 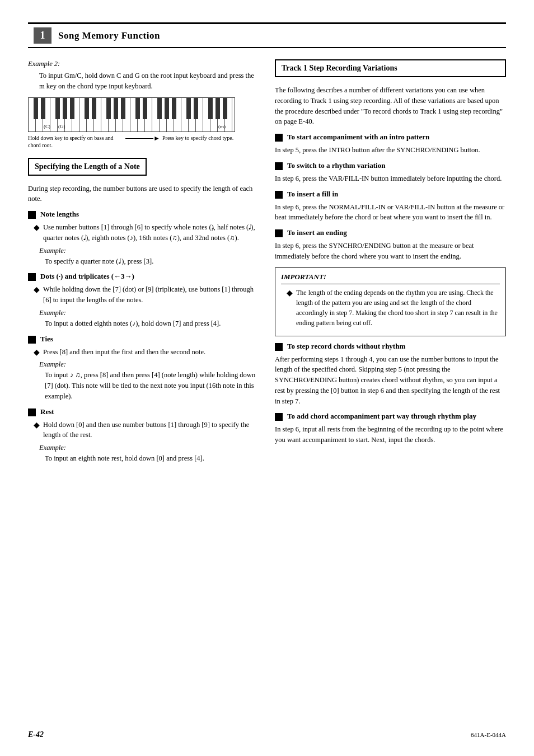 I want to click on section-box-note-length: Specifying the Length of a Note, so click(x=87, y=167).